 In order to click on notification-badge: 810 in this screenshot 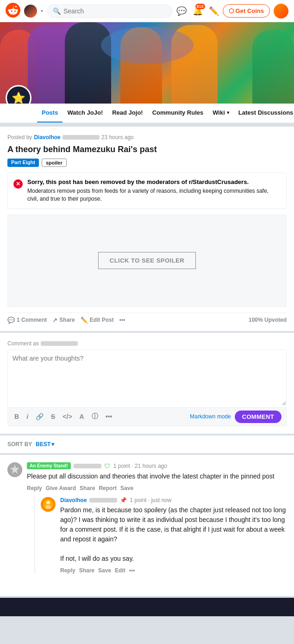, I will do `click(200, 6)`.